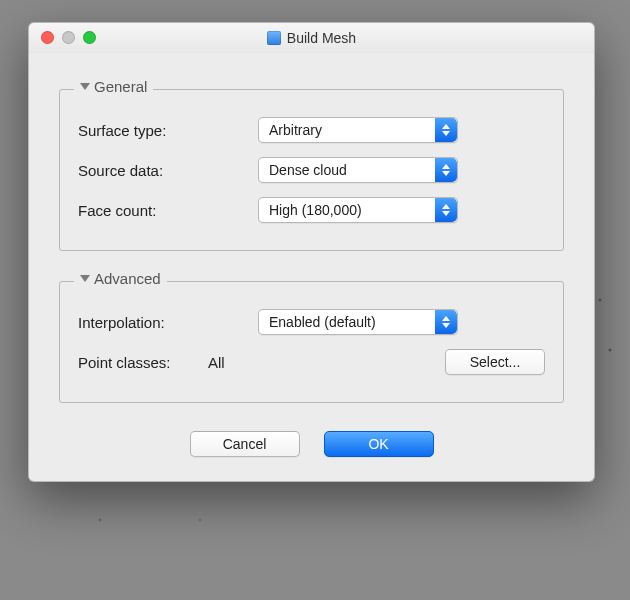 The width and height of the screenshot is (630, 600). What do you see at coordinates (322, 322) in the screenshot?
I see `interpolation-value: Enabled (default)` at bounding box center [322, 322].